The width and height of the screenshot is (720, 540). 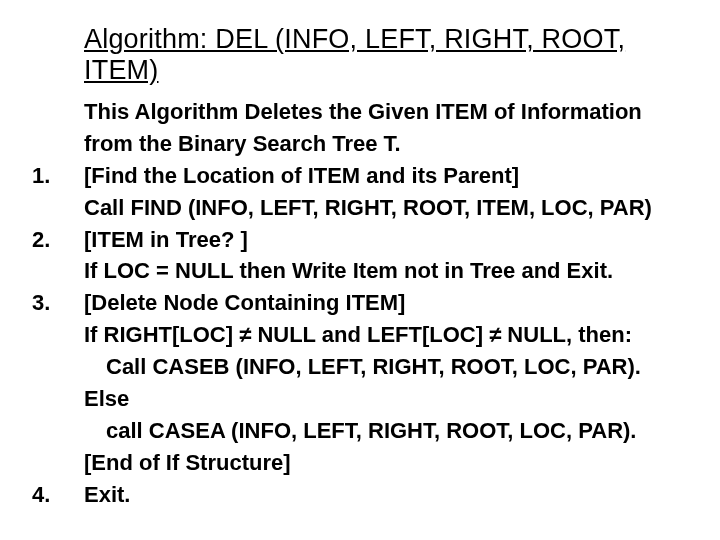 What do you see at coordinates (360, 495) in the screenshot?
I see `algorithm-line: 4.Exit.` at bounding box center [360, 495].